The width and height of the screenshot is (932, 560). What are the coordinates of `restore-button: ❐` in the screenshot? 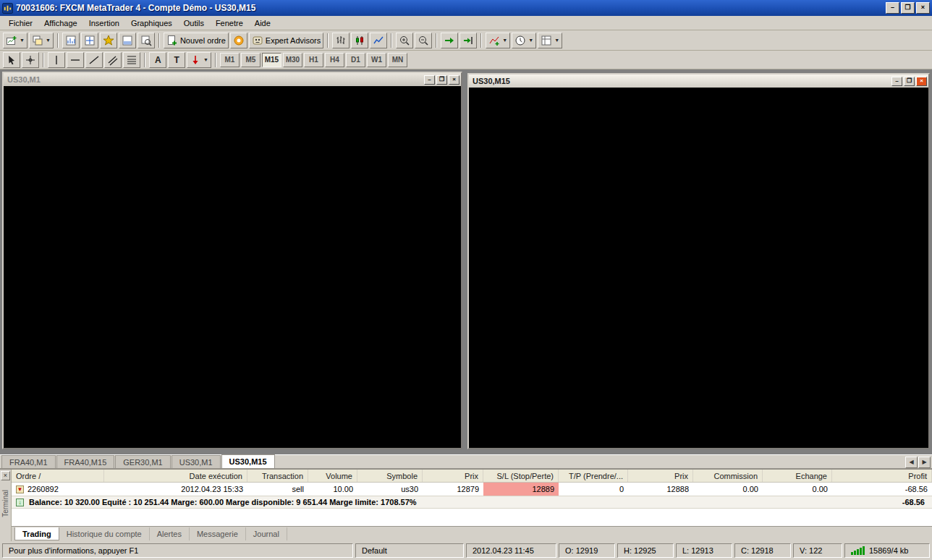 It's located at (907, 8).